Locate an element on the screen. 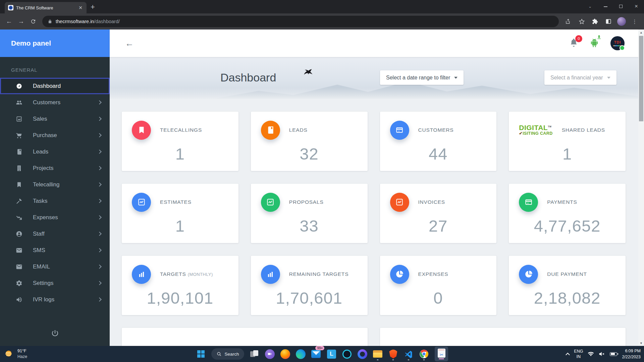 The width and height of the screenshot is (644, 362). card-value: 44 is located at coordinates (438, 154).